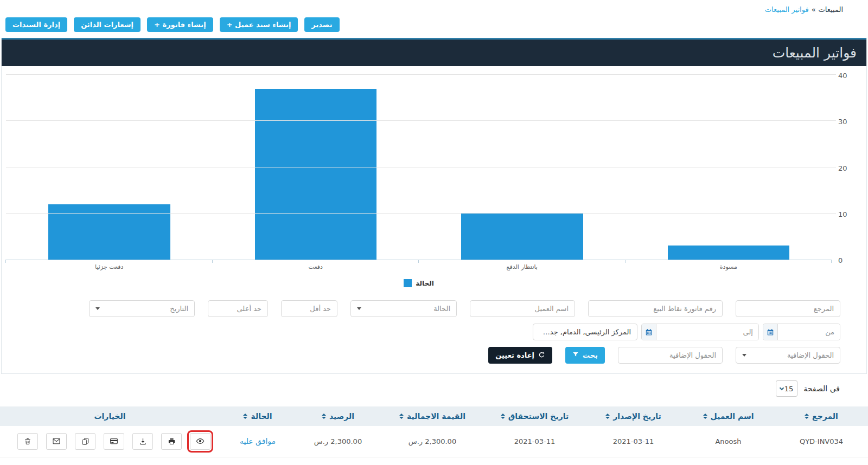 The width and height of the screenshot is (868, 465). What do you see at coordinates (535, 416) in the screenshot?
I see `header-due-date: تاريخ الاستحقاق` at bounding box center [535, 416].